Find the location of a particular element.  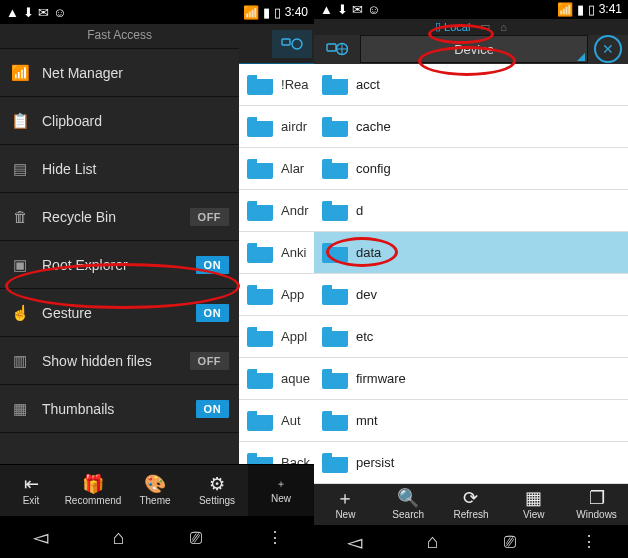

folder-row-persist: persist is located at coordinates (471, 463).